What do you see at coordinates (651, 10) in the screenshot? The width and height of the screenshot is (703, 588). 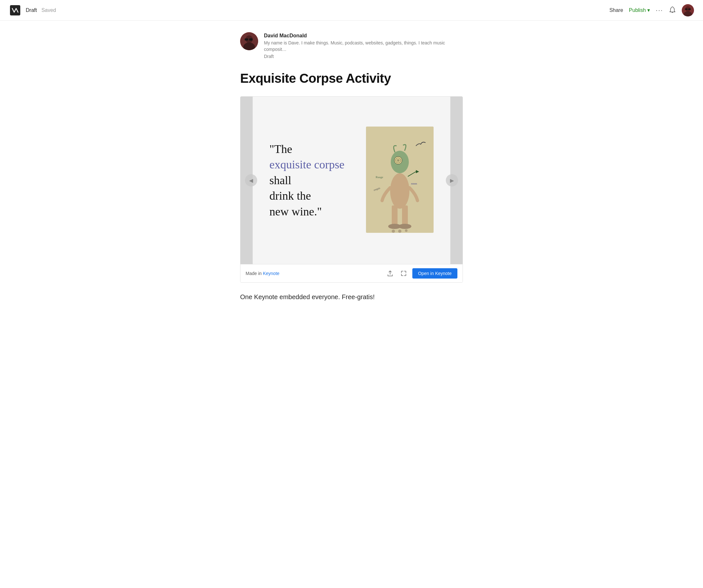 I see `header-right: Share Publish ▾ ···` at bounding box center [651, 10].